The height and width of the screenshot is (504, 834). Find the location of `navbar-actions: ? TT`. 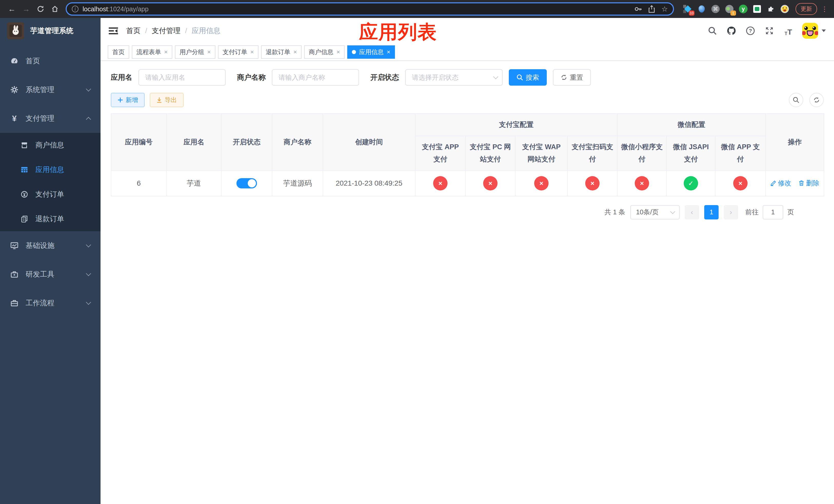

navbar-actions: ? TT is located at coordinates (767, 30).